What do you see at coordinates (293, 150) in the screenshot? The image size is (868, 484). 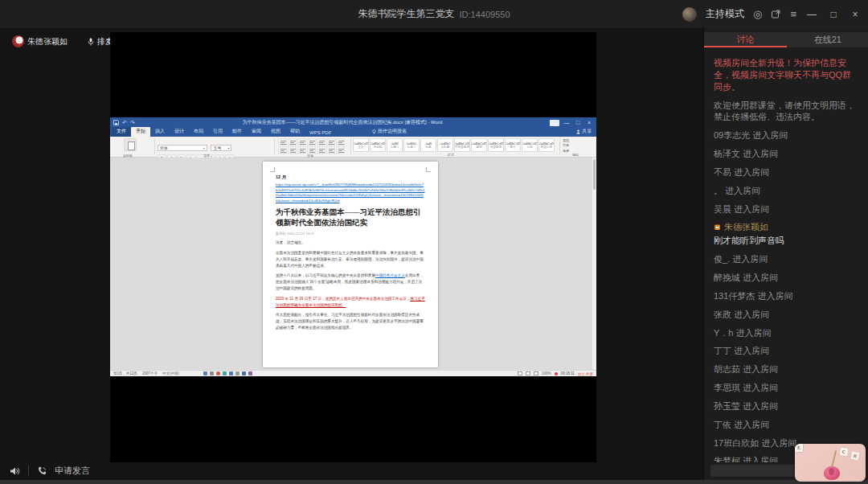 I see `align-center-button` at bounding box center [293, 150].